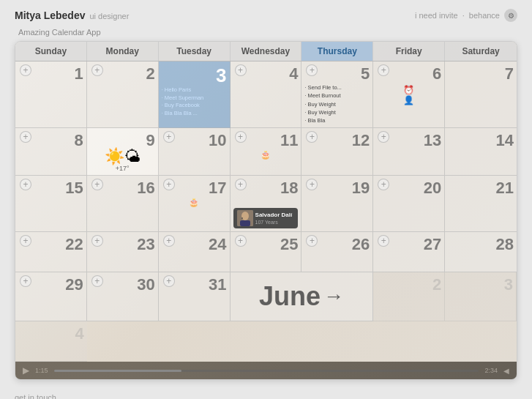  I want to click on event-item: · Buy Facebook, so click(195, 105).